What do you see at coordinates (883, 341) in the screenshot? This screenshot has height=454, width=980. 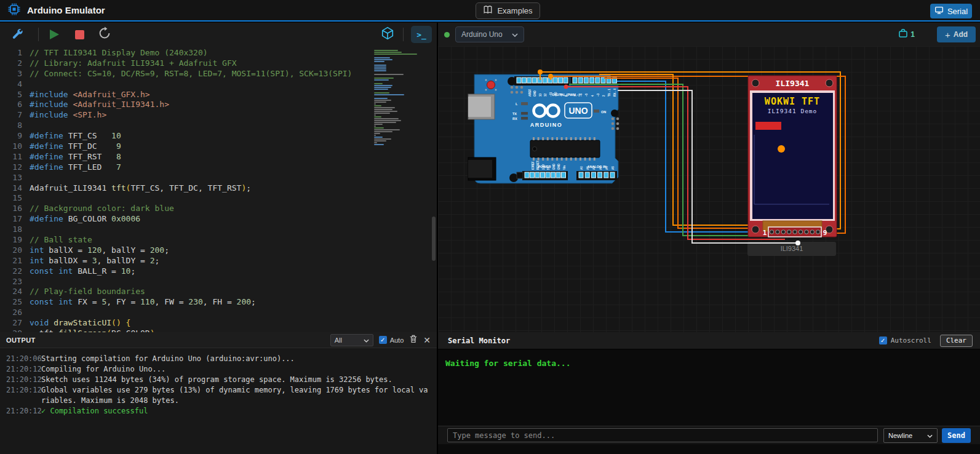 I see `autoscroll-checkbox: ✓` at bounding box center [883, 341].